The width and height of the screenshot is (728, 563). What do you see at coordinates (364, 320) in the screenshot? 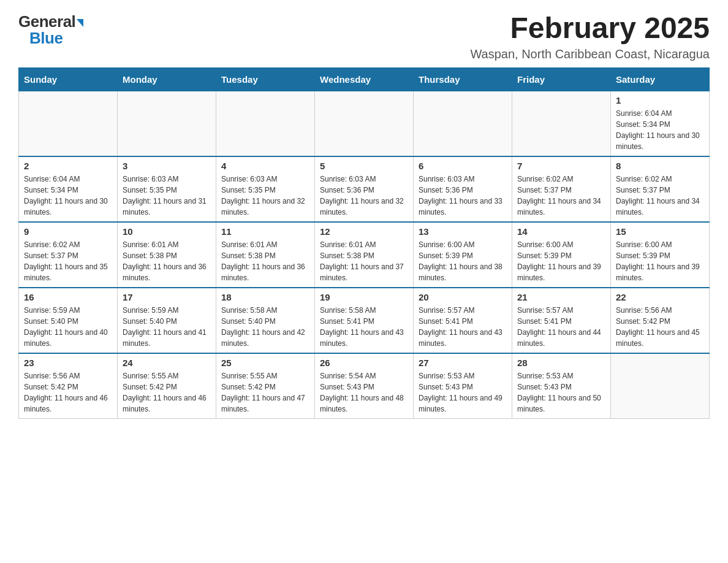
I see `calendar-week-row: 16Sunrise: 5:59 AMSunset: 5:40 PMDayligh…` at bounding box center [364, 320].